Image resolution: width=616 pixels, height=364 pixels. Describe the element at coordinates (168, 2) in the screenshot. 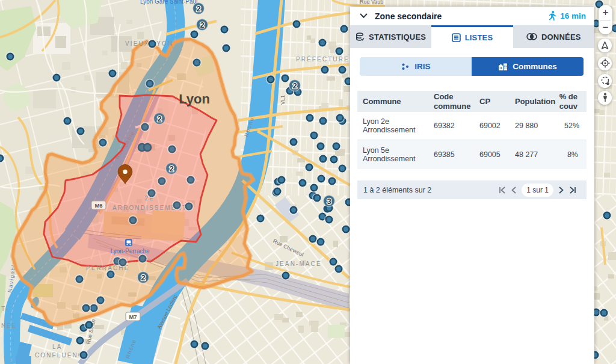

I see `svg-text: Lyon Gare Saint-Paul` at that location.